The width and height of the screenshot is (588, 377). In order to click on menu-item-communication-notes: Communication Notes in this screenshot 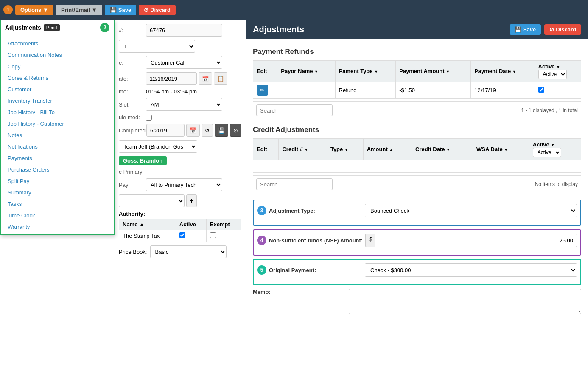, I will do `click(57, 55)`.